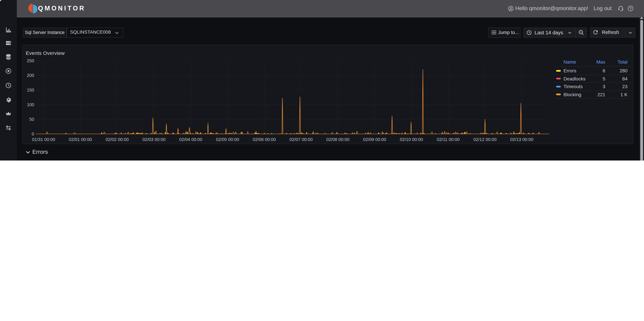  I want to click on svg-text: 02/11 00:00, so click(448, 139).